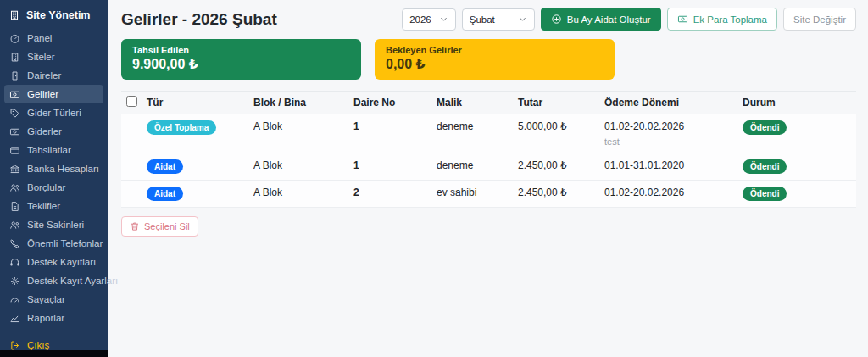 This screenshot has height=357, width=868. What do you see at coordinates (558, 134) in the screenshot?
I see `amount-cell: 5.000,00 ₺` at bounding box center [558, 134].